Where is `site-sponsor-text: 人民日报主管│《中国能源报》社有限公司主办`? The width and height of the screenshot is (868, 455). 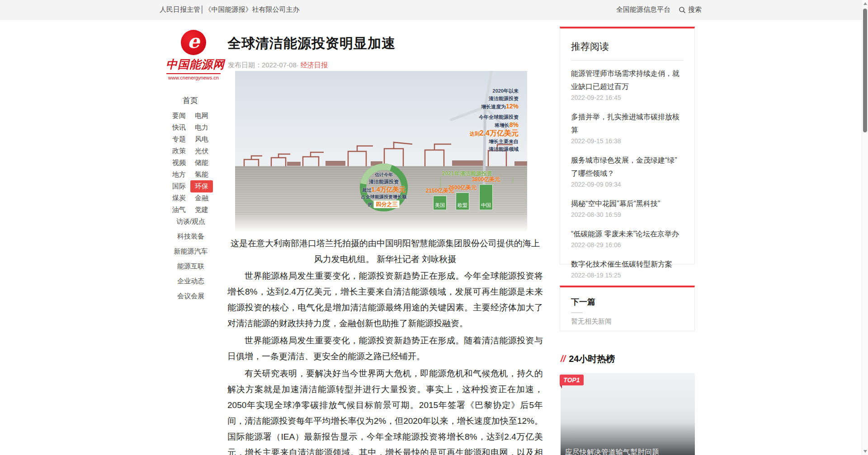
site-sponsor-text: 人民日报主管│《中国能源报》社有限公司主办 is located at coordinates (230, 10).